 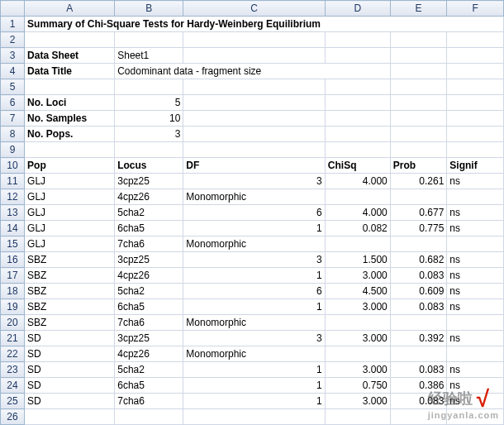 What do you see at coordinates (13, 8) in the screenshot?
I see `select-all-corner` at bounding box center [13, 8].